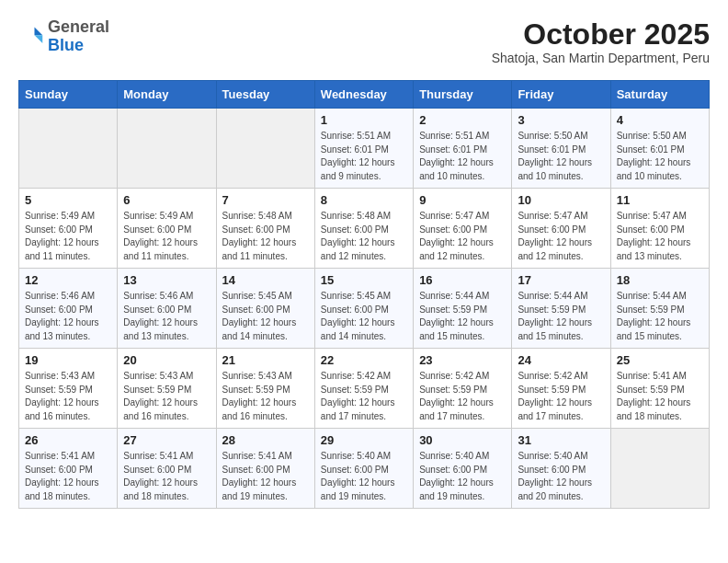 This screenshot has width=728, height=563. What do you see at coordinates (364, 95) in the screenshot?
I see `weekday-header-row: SundayMondayTuesdayWednesdayThursdayFrid…` at bounding box center [364, 95].